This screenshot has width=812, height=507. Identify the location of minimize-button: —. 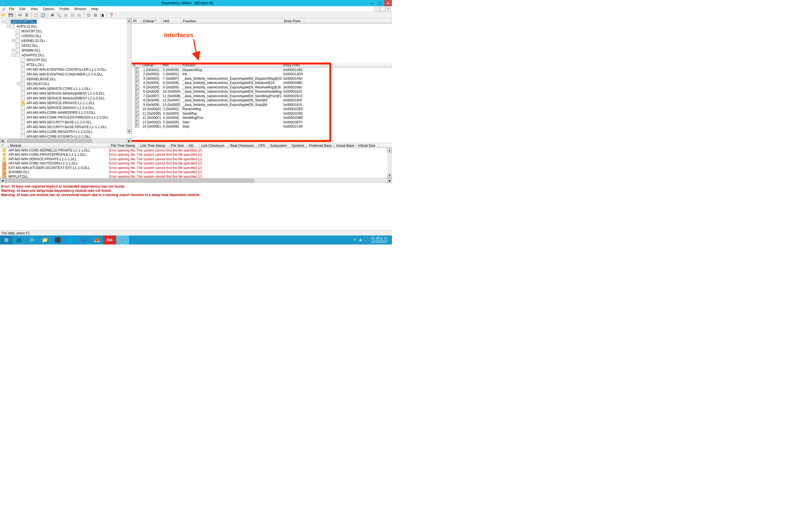
(372, 3).